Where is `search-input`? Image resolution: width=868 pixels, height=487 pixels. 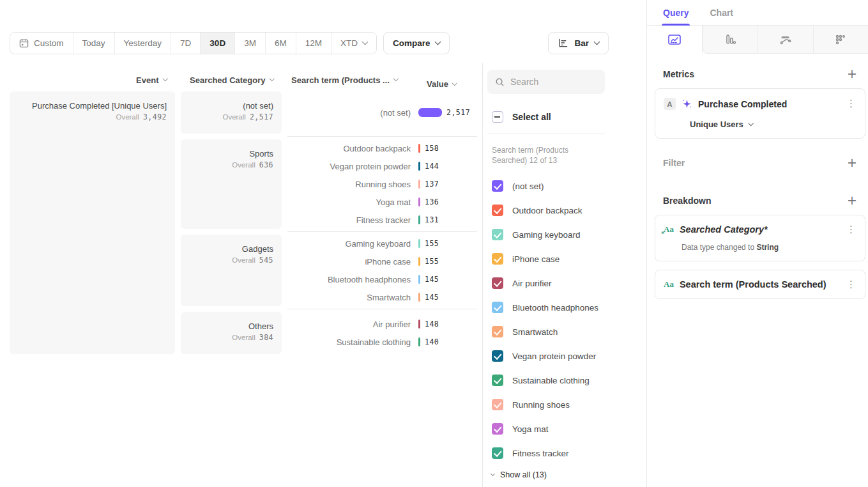
search-input is located at coordinates (552, 82).